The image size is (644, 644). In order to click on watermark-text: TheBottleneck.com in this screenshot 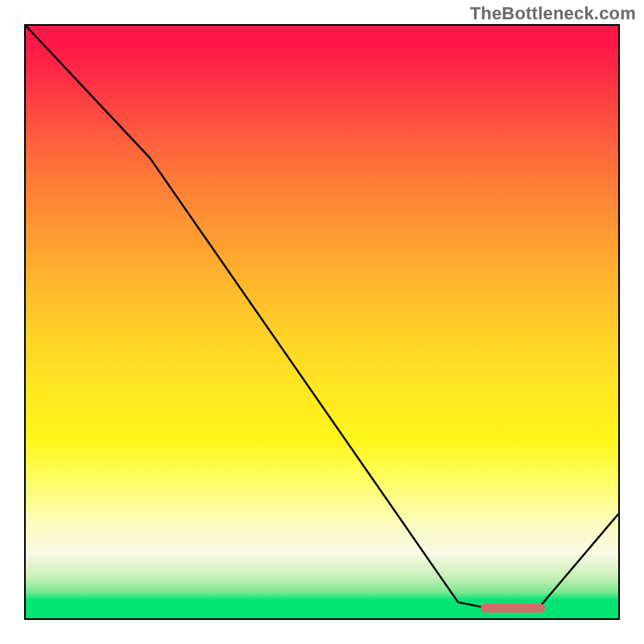, I will do `click(553, 14)`.